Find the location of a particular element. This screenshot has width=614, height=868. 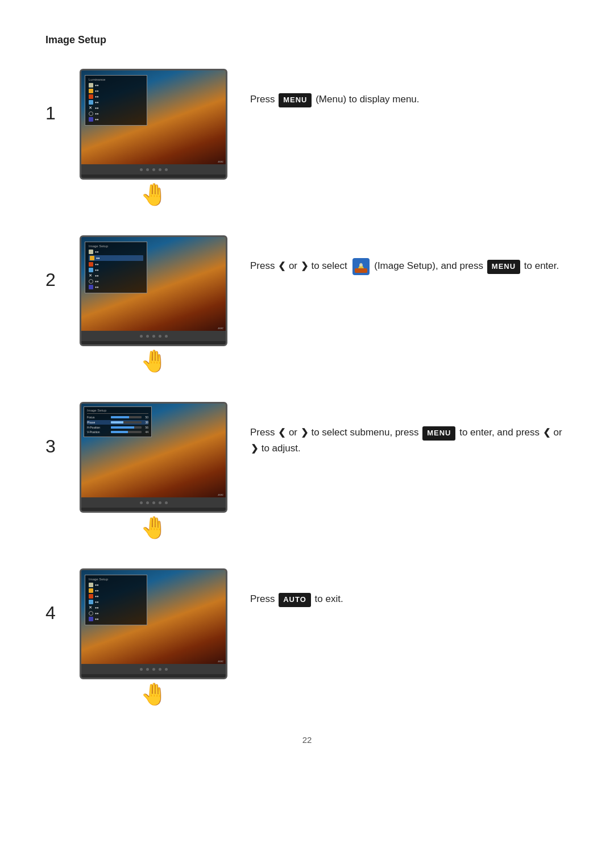

osd-label-3: ●● is located at coordinates (97, 97).